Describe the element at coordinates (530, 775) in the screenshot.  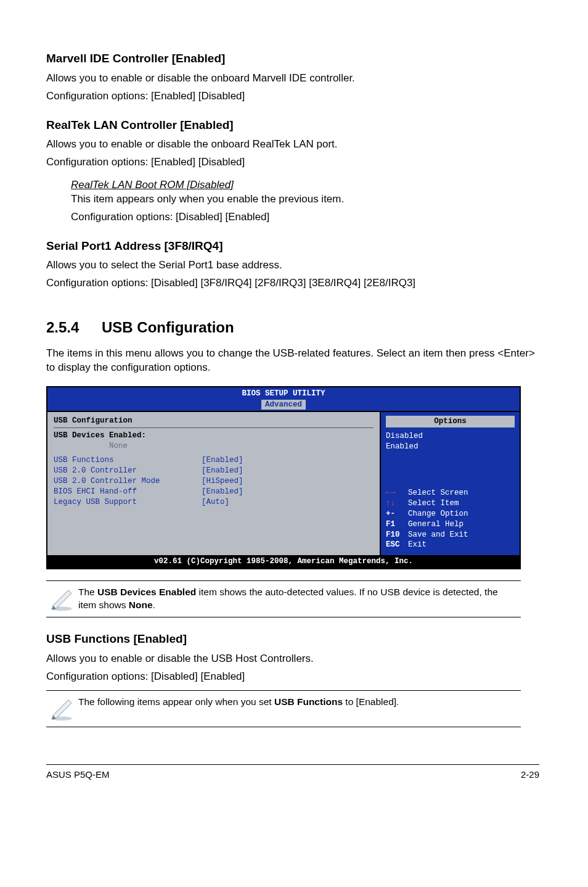
I see `footer-page-number: 2-29` at that location.